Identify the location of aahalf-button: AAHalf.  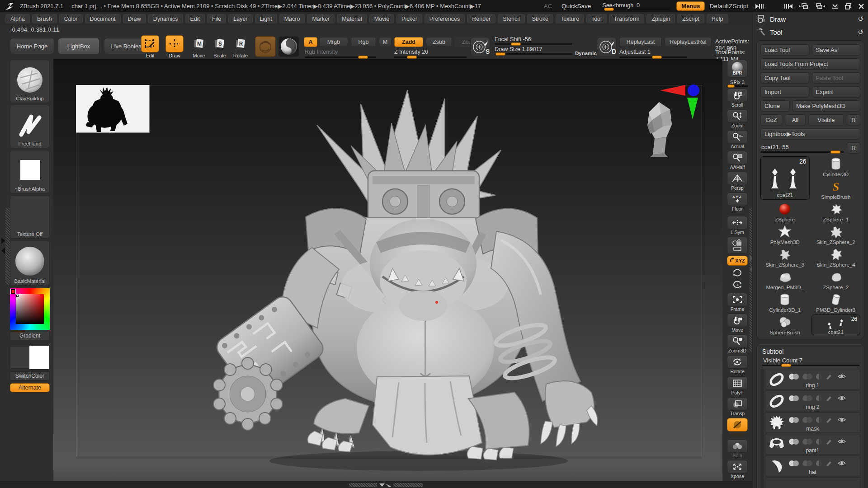
(737, 160).